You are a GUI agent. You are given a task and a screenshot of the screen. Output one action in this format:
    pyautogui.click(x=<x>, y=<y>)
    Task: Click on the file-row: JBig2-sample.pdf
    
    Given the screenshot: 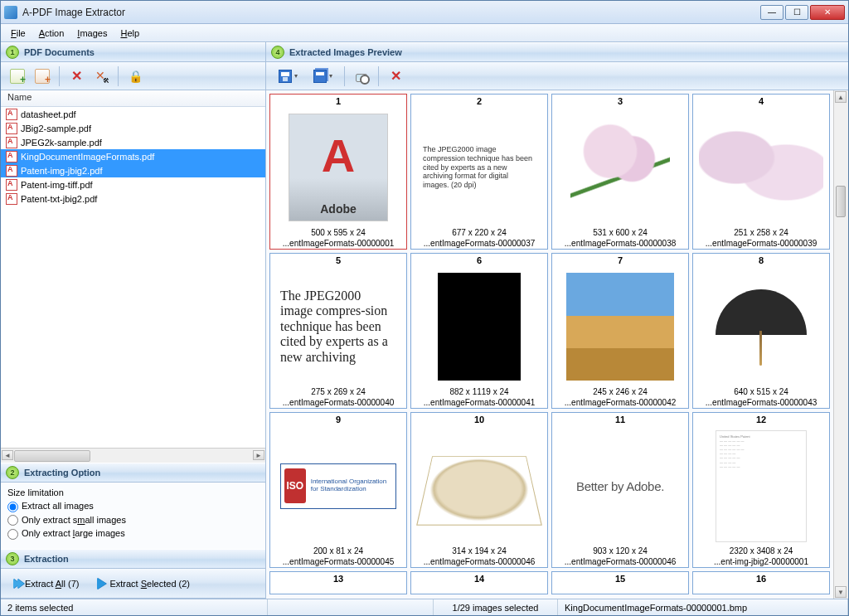 What is the action you would take?
    pyautogui.click(x=133, y=128)
    